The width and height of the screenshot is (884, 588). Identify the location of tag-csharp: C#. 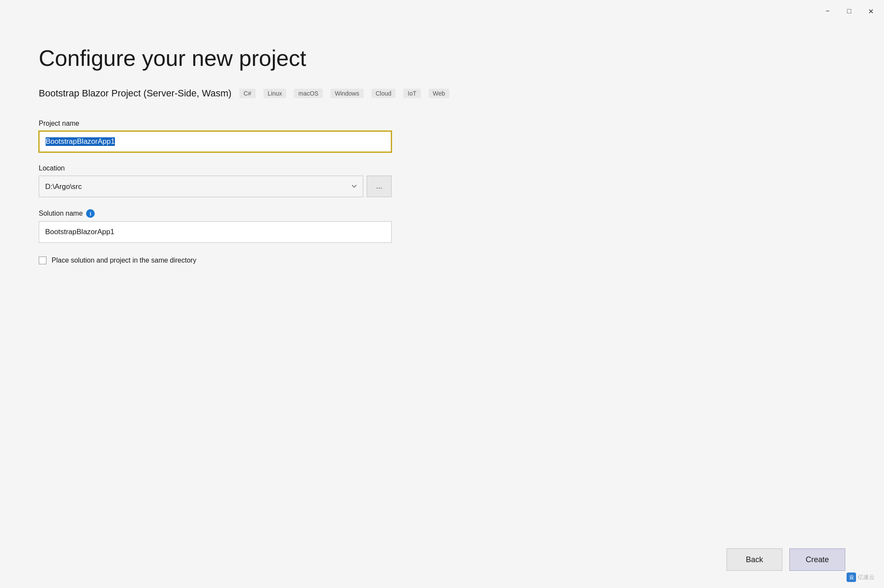
(247, 93).